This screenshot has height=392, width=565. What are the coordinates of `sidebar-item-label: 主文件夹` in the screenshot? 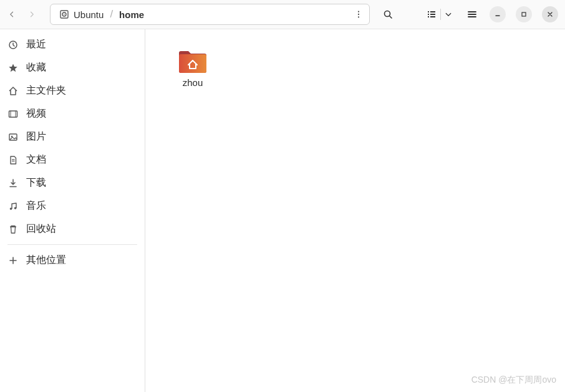 It's located at (46, 91).